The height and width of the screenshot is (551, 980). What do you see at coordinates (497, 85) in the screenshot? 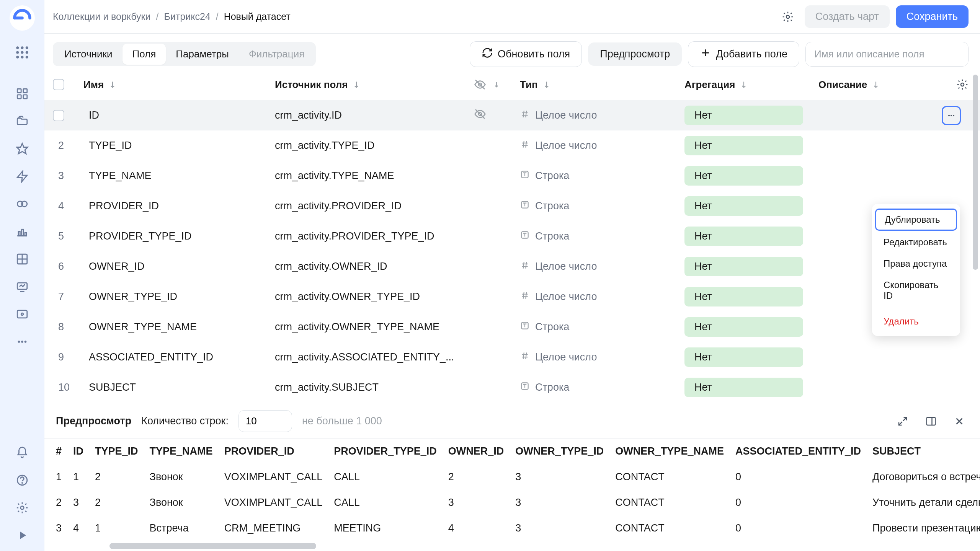
I see `col-visibility` at bounding box center [497, 85].